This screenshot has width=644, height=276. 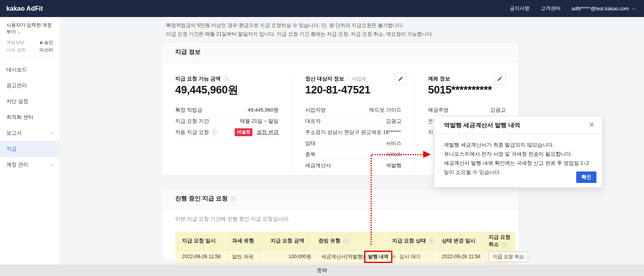 I want to click on edit-business-button, so click(x=401, y=79).